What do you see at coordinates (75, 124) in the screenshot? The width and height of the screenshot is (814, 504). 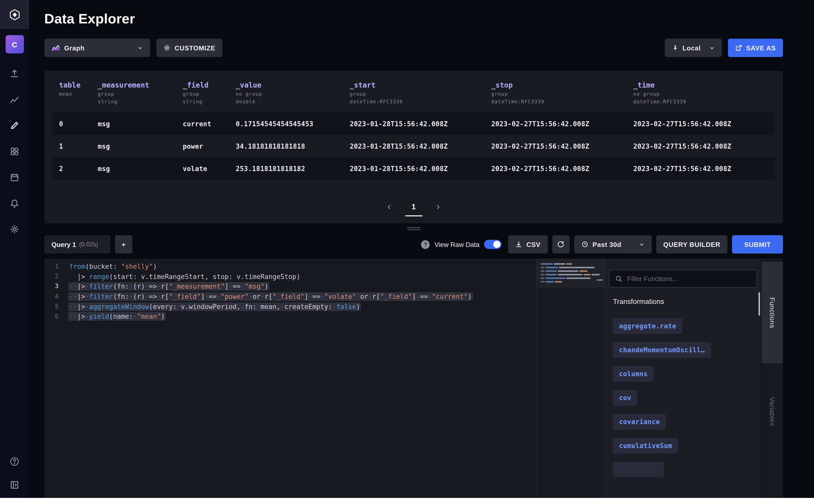 I see `table-cell: 0` at bounding box center [75, 124].